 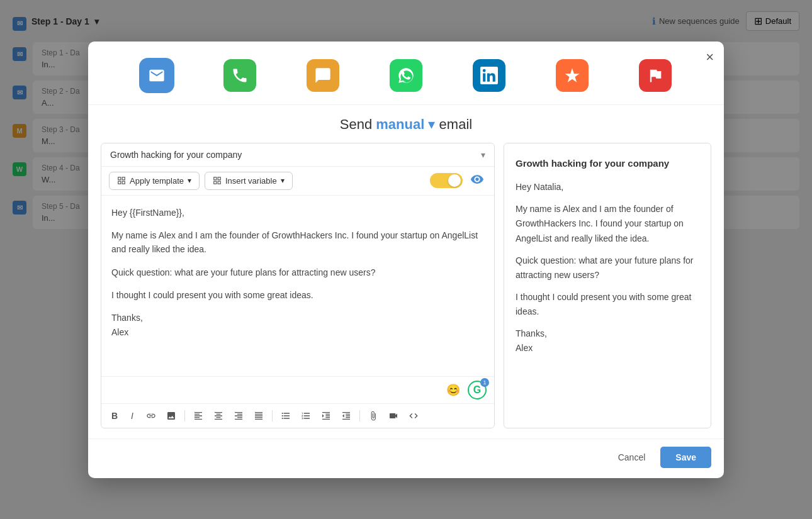 I want to click on italic-button: I, so click(x=132, y=416).